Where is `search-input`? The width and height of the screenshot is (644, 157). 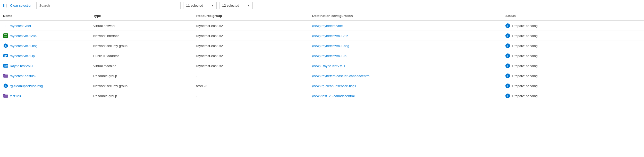
search-input is located at coordinates (108, 6).